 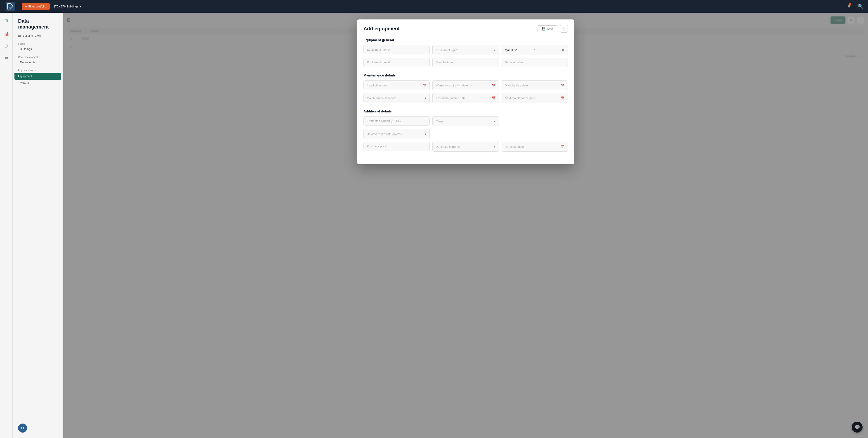 What do you see at coordinates (381, 29) in the screenshot?
I see `modal-title: Add equipment` at bounding box center [381, 29].